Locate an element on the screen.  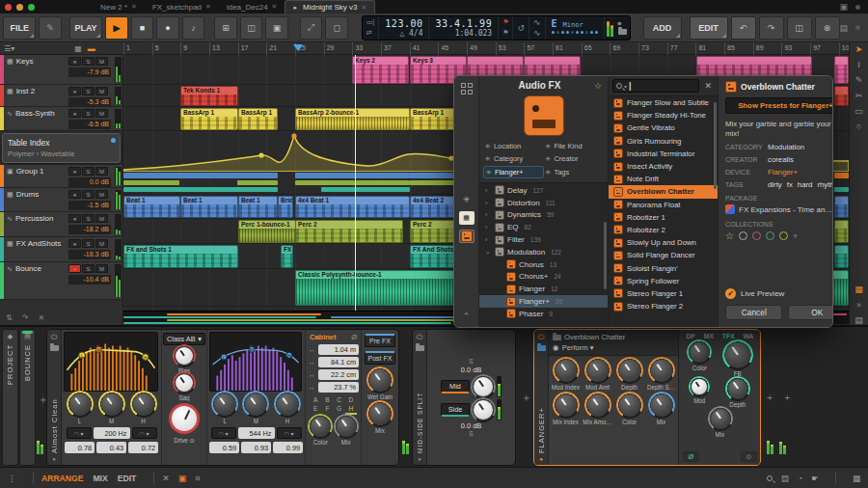
tree-scrollbar is located at coordinates (606, 256).